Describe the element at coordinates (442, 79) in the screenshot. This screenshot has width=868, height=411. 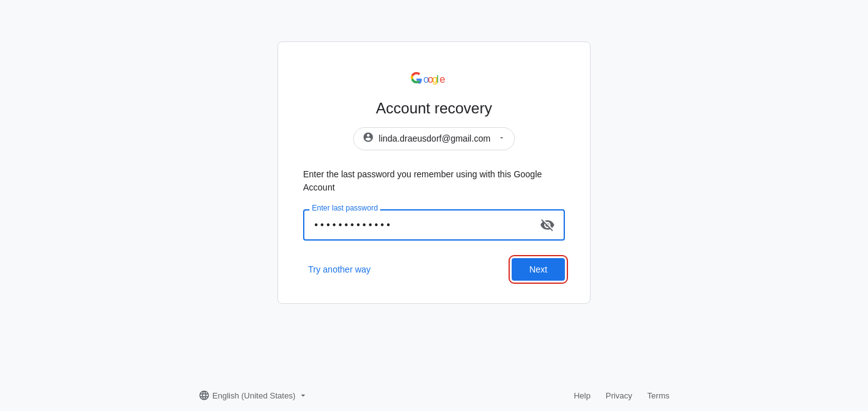
I see `svg-text: e` at that location.